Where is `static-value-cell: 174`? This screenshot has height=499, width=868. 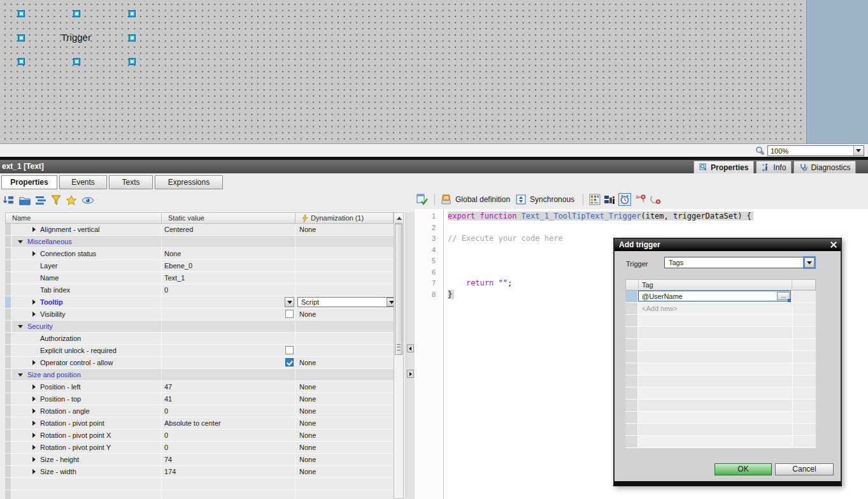
static-value-cell: 174 is located at coordinates (229, 472).